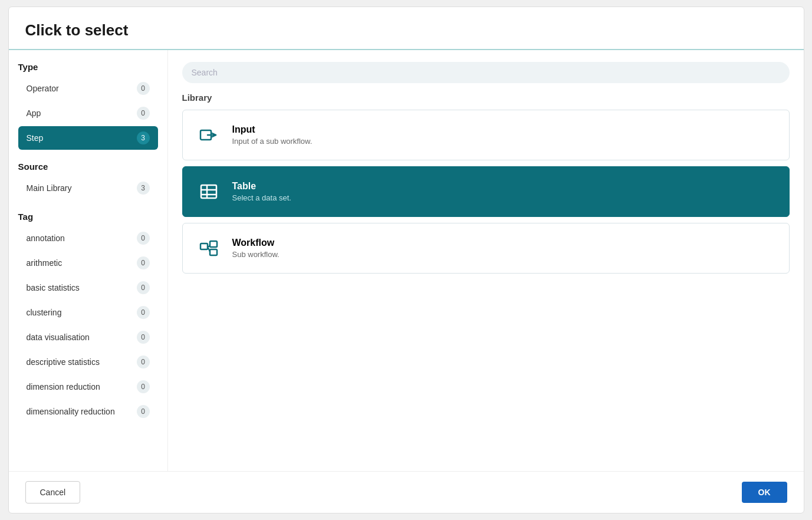 The image size is (812, 520). What do you see at coordinates (58, 337) in the screenshot?
I see `sidebar-item-label: data visualisation` at bounding box center [58, 337].